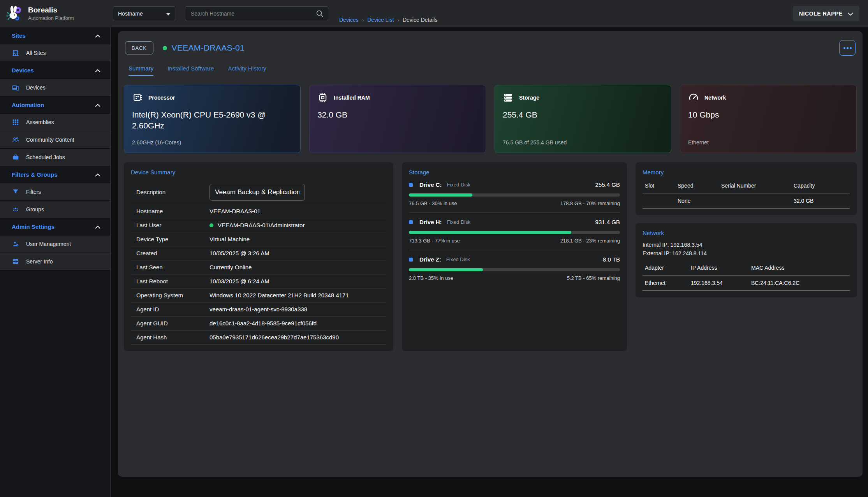 The width and height of the screenshot is (868, 497). What do you see at coordinates (768, 115) in the screenshot?
I see `stat-value: 10 Gbps` at bounding box center [768, 115].